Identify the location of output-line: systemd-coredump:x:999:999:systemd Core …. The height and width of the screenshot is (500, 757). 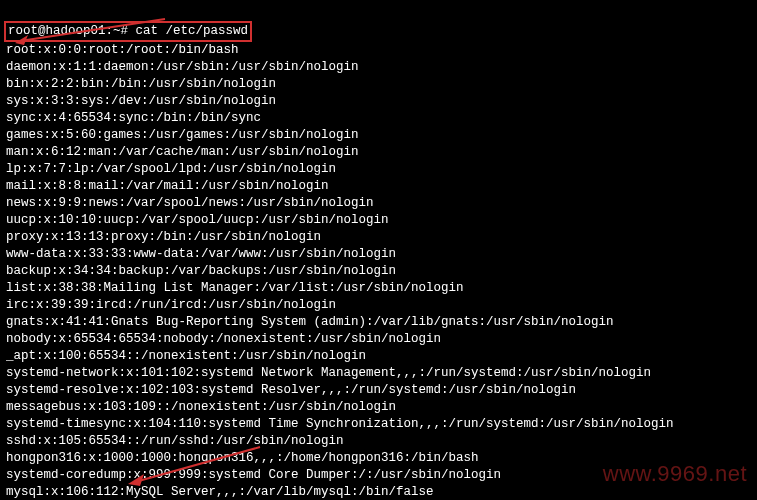
(378, 476).